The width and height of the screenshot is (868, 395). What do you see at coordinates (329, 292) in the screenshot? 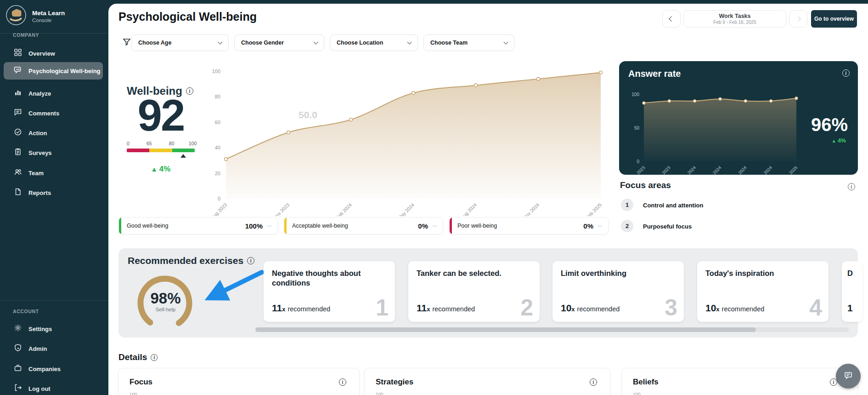
I see `exercise-card: Negative thoughts about conditions 11xre…` at bounding box center [329, 292].